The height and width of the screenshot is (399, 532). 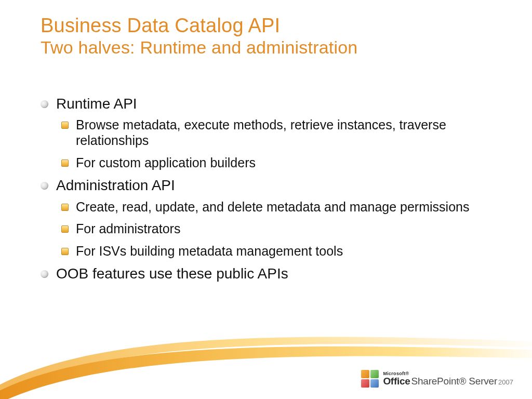 I want to click on bullet-item: OOB features use these public APIs, so click(x=272, y=274).